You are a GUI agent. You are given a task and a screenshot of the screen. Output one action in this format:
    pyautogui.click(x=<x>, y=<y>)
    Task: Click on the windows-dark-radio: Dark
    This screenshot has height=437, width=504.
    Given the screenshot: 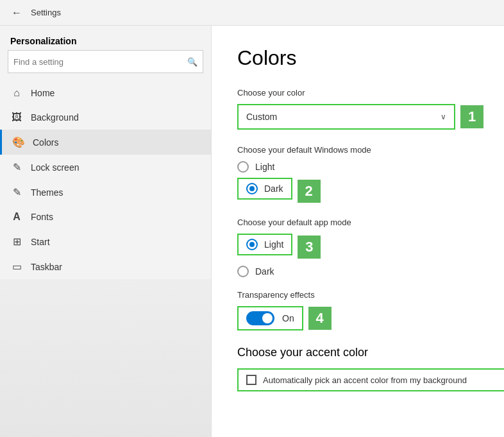 What is the action you would take?
    pyautogui.click(x=265, y=189)
    